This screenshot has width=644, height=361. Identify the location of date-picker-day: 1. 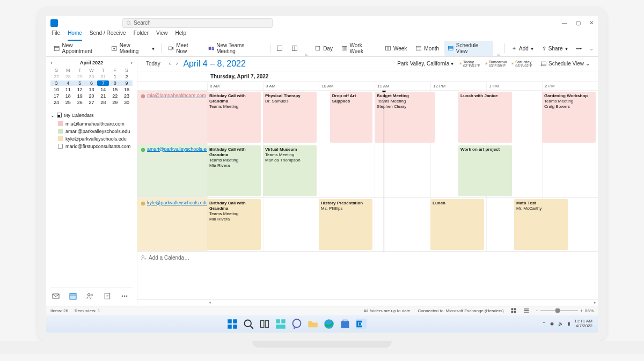
(115, 77).